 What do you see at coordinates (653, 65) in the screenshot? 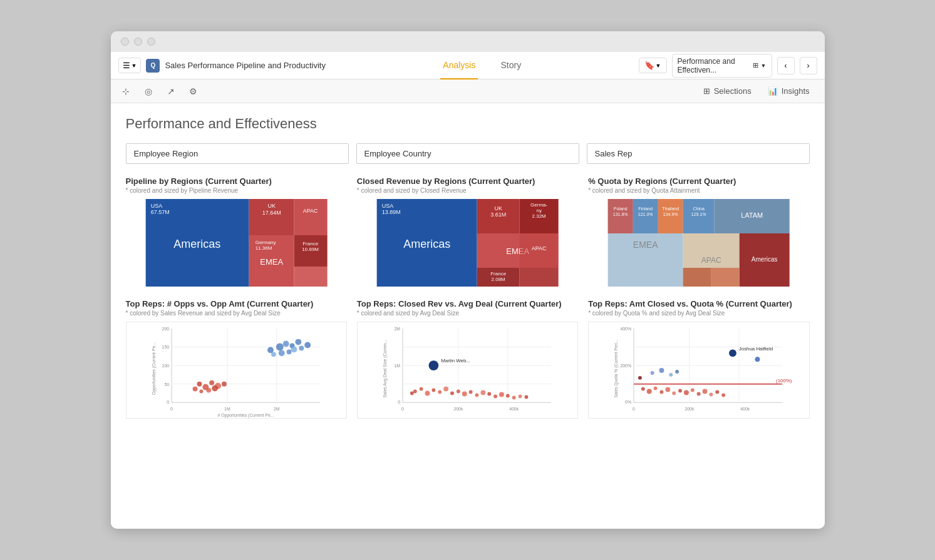
I see `bookmark-button: 🔖 ▼` at bounding box center [653, 65].